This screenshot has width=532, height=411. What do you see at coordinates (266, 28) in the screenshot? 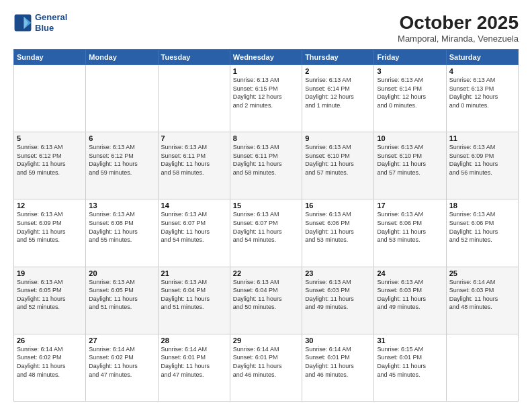
I see `header: General Blue October 2025 Mamporal, Mira…` at bounding box center [266, 28].